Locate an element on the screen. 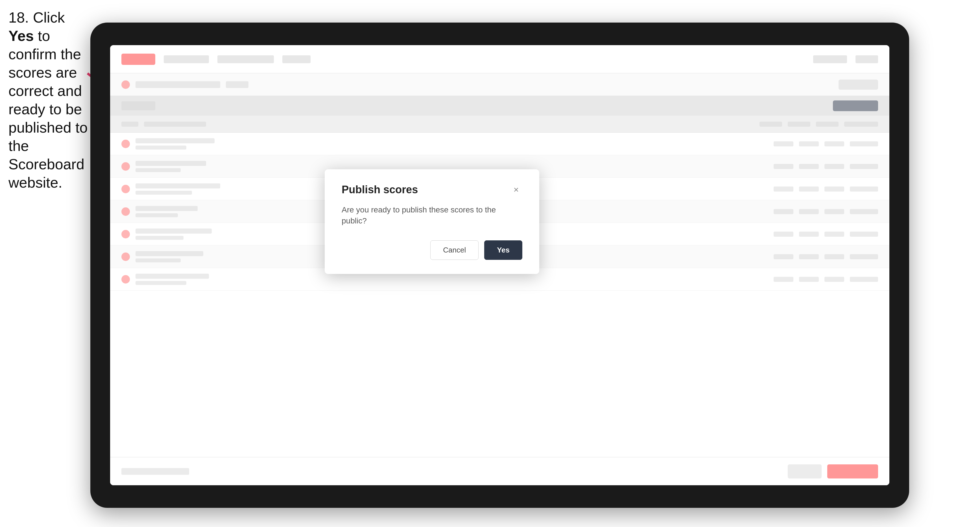 The image size is (980, 527). app-table-header is located at coordinates (500, 106).